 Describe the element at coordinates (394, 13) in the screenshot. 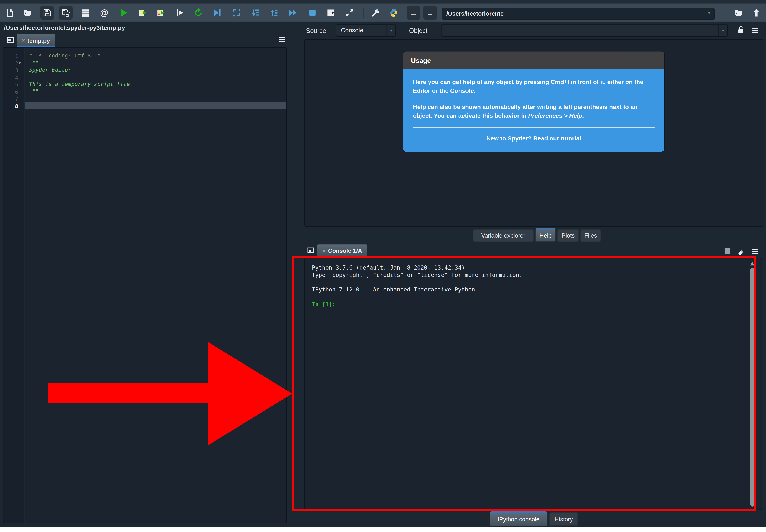

I see `python-logo-icon` at that location.